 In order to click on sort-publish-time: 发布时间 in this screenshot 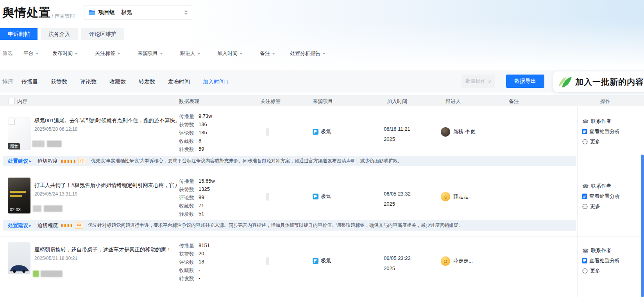, I will do `click(179, 82)`.